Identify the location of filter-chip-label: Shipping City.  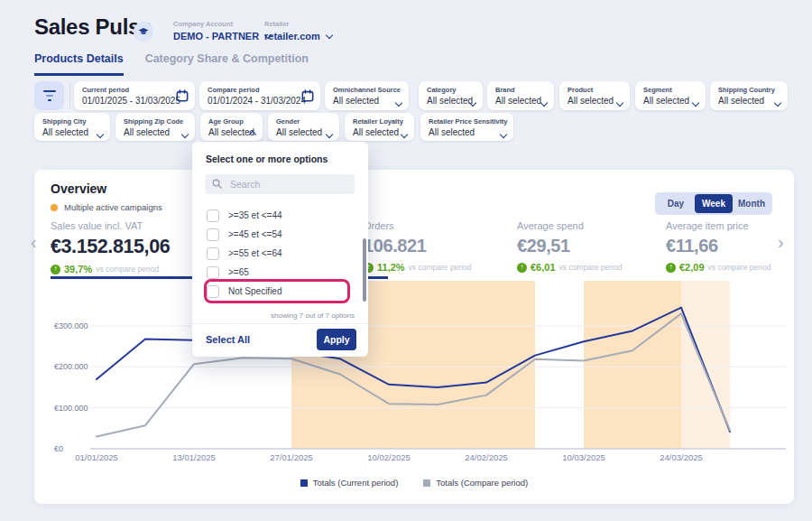
(64, 121).